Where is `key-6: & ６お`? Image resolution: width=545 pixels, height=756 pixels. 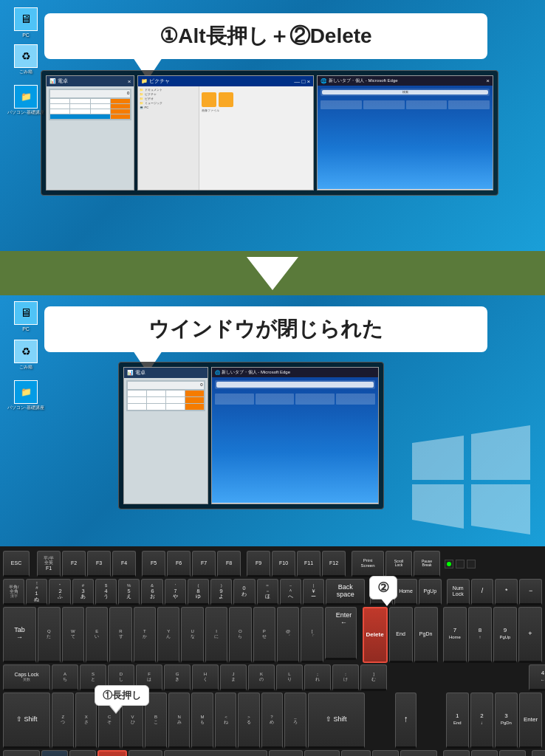
key-6: & ６お is located at coordinates (152, 592).